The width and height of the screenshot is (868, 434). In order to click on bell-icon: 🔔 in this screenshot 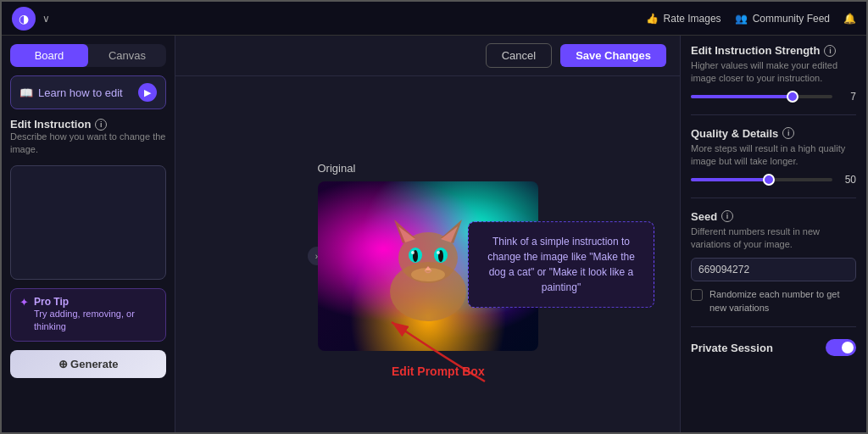, I will do `click(849, 19)`.